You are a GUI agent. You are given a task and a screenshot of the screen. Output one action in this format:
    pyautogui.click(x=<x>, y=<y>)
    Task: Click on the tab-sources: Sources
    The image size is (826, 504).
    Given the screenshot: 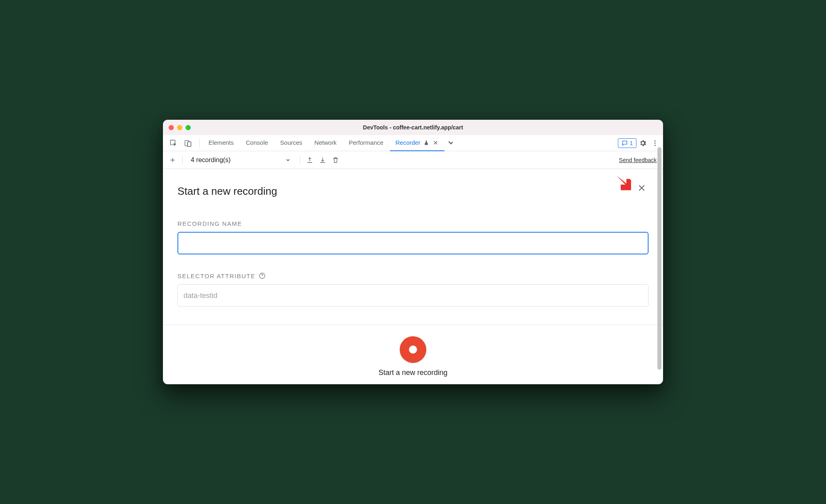 What is the action you would take?
    pyautogui.click(x=291, y=143)
    